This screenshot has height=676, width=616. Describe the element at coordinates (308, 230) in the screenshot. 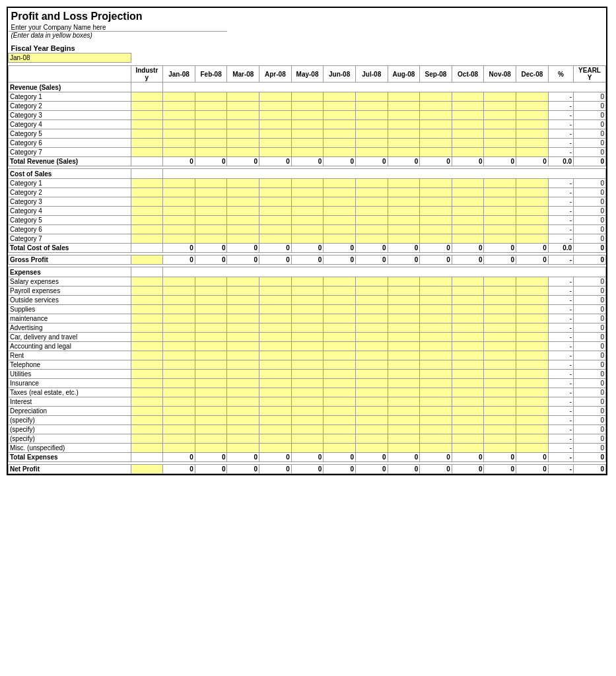

I see `cos-row-6: Category 6 -0` at that location.